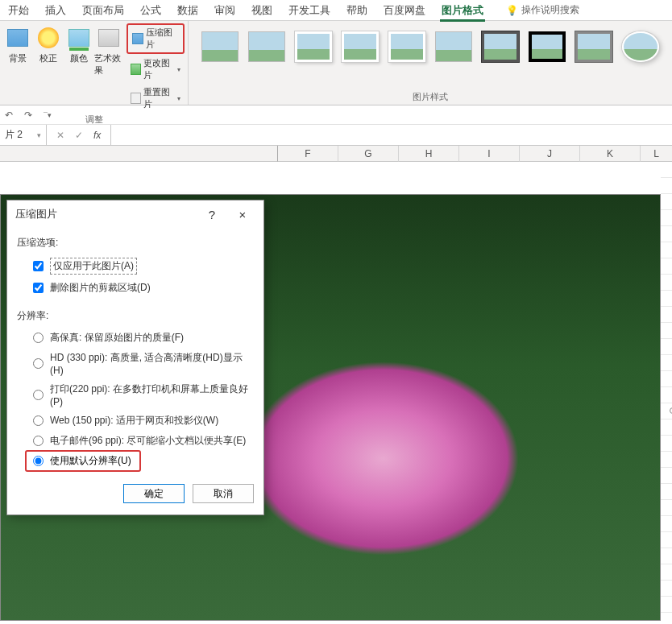 Image resolution: width=672 pixels, height=624 pixels. Describe the element at coordinates (135, 317) in the screenshot. I see `resolution-label: 分辨率:` at that location.